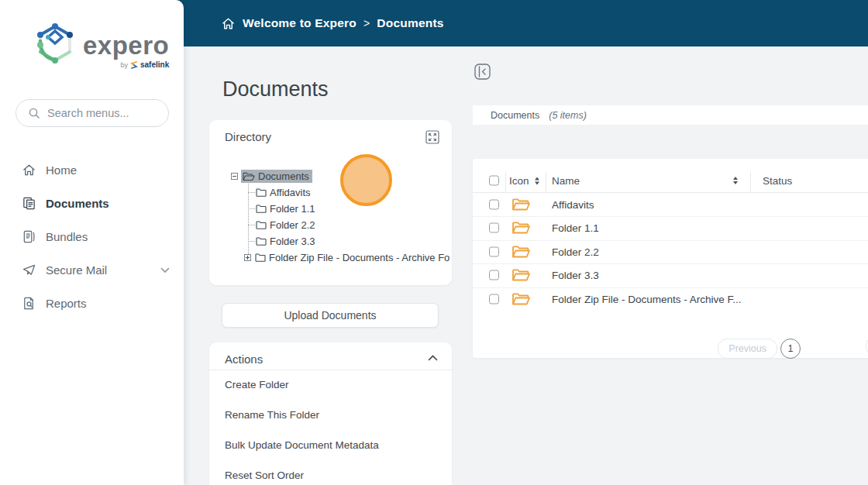 This screenshot has height=485, width=868. Describe the element at coordinates (537, 181) in the screenshot. I see `sort-icon` at that location.